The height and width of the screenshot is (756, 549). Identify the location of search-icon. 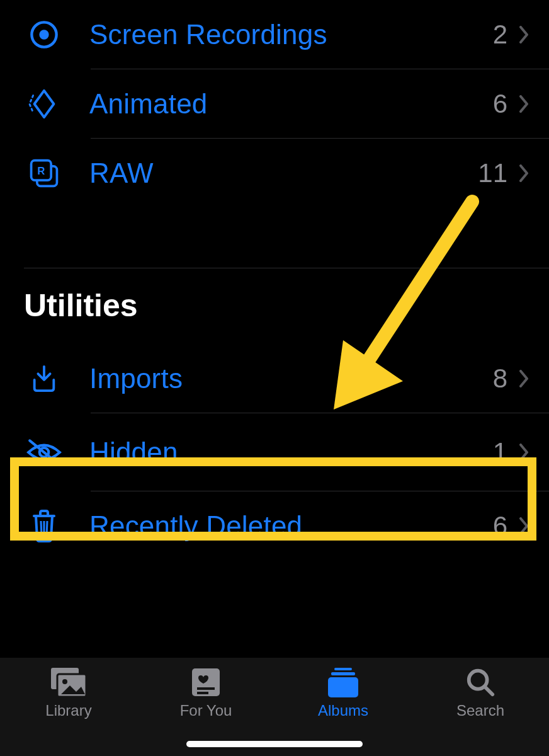
(480, 682).